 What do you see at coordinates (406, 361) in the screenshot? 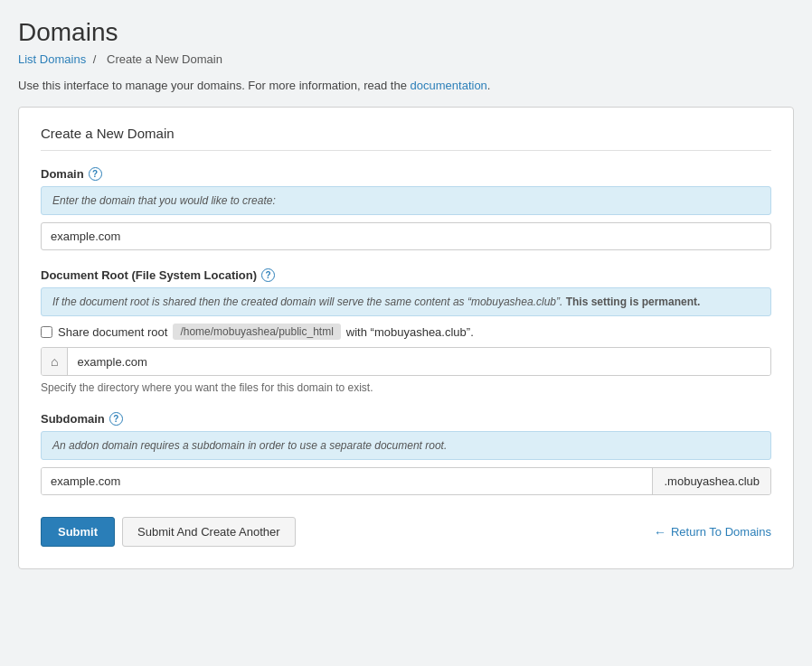
I see `document-root-input-wrapper: ⌂` at bounding box center [406, 361].